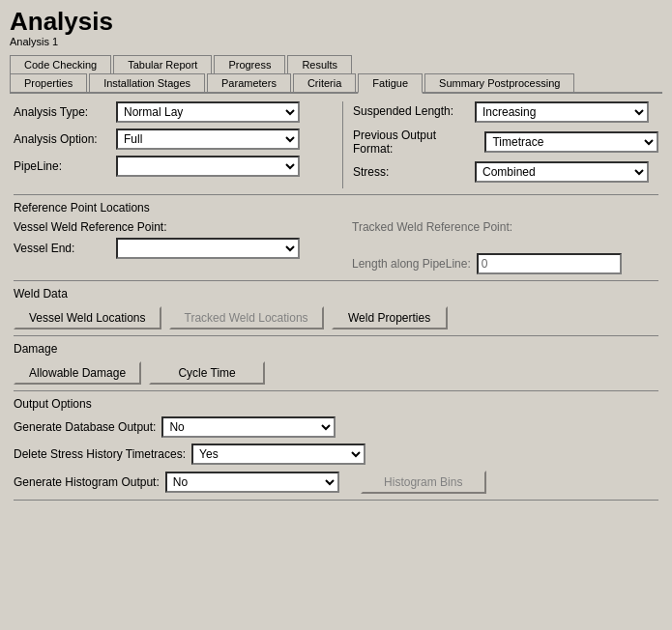 Image resolution: width=672 pixels, height=630 pixels. Describe the element at coordinates (412, 264) in the screenshot. I see `length-along-label: Length along PipeLine:` at that location.